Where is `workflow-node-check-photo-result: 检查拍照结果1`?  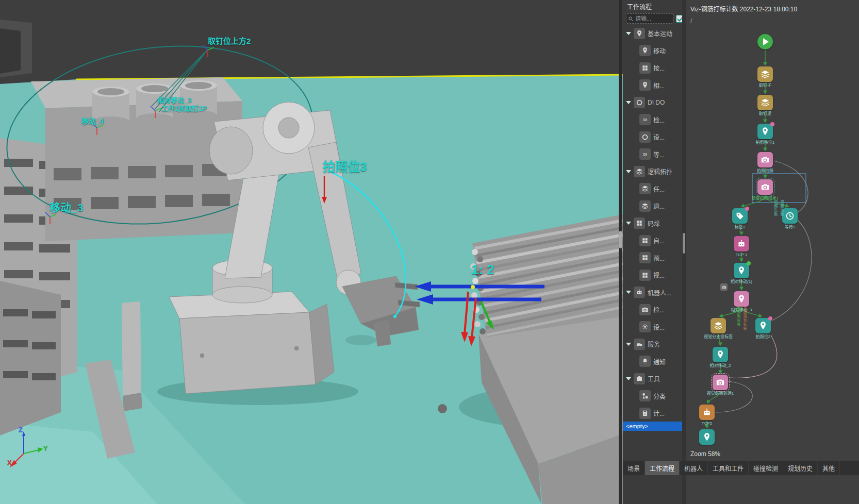 workflow-node-check-photo-result: 检查拍照结果1 is located at coordinates (765, 190).